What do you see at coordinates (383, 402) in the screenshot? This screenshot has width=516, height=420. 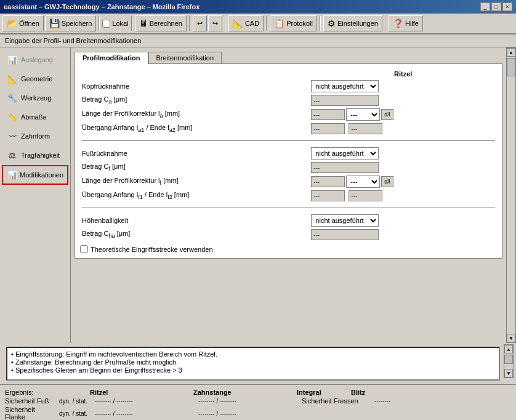 I see `sicherheit-fressen-val: --------` at bounding box center [383, 402].